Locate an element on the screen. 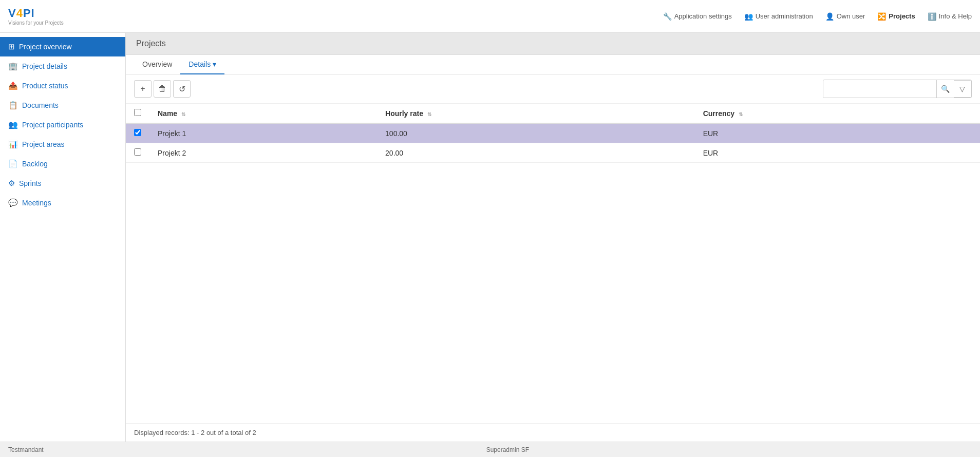 The image size is (980, 457). nav-info-help: ℹ️ Info & Help is located at coordinates (950, 16).